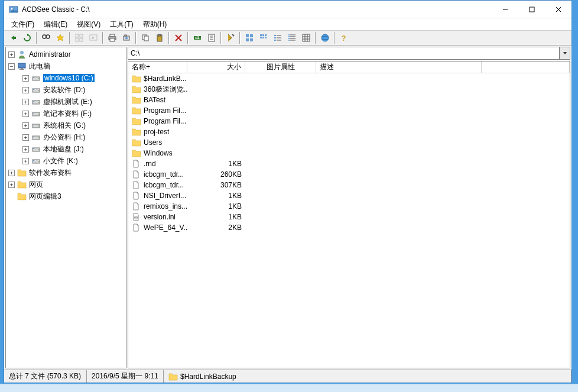  Describe the element at coordinates (278, 38) in the screenshot. I see `view-list-button` at that location.